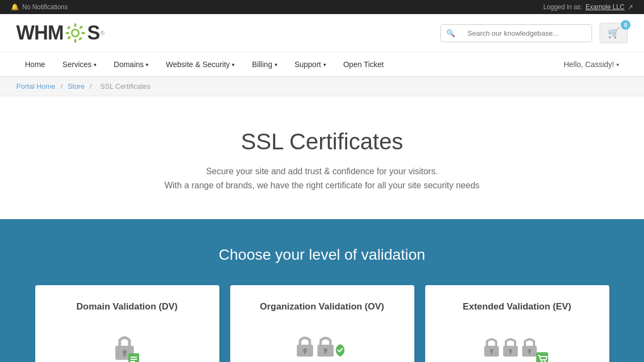 The image size is (644, 362). I want to click on breadcrumb-current: SSL Certificates, so click(126, 87).